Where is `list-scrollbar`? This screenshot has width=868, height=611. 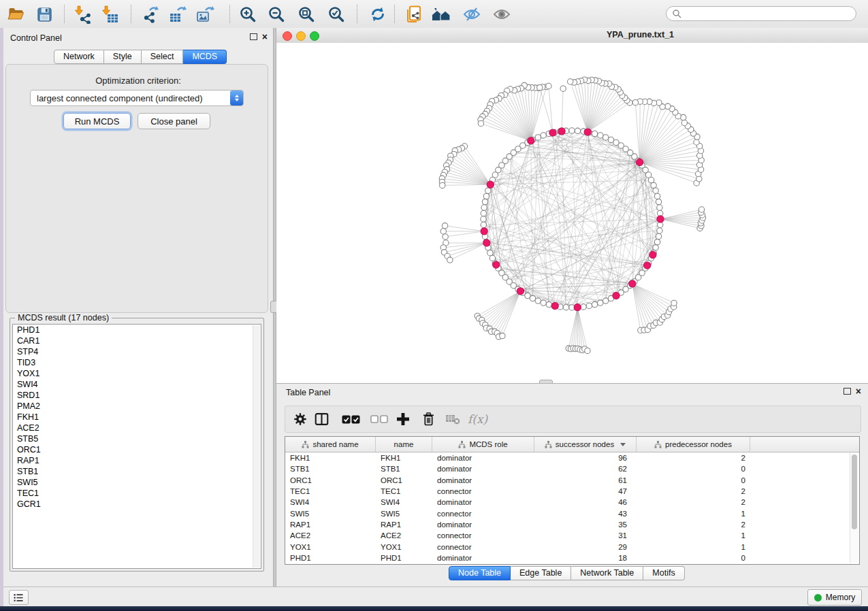
list-scrollbar is located at coordinates (256, 446).